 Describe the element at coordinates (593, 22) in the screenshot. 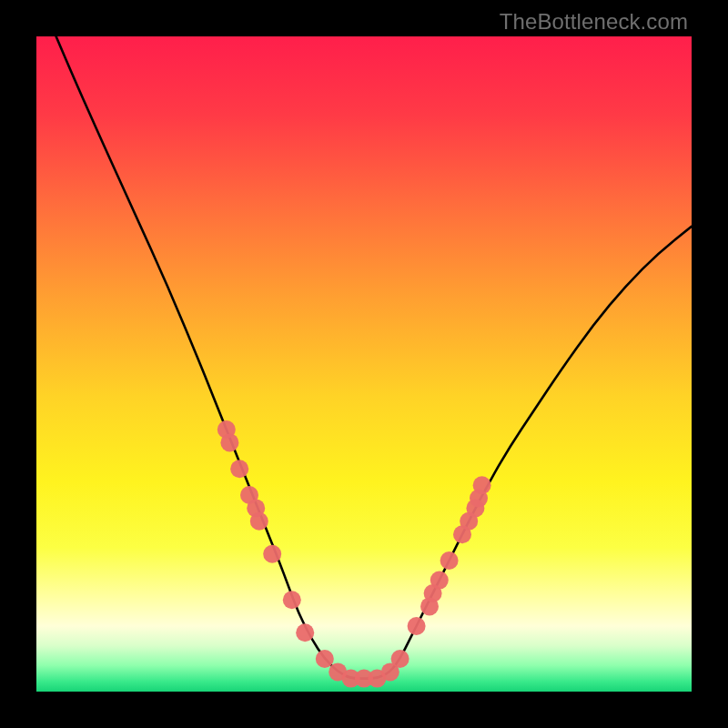

I see `watermark-text: TheBottleneck.com` at that location.